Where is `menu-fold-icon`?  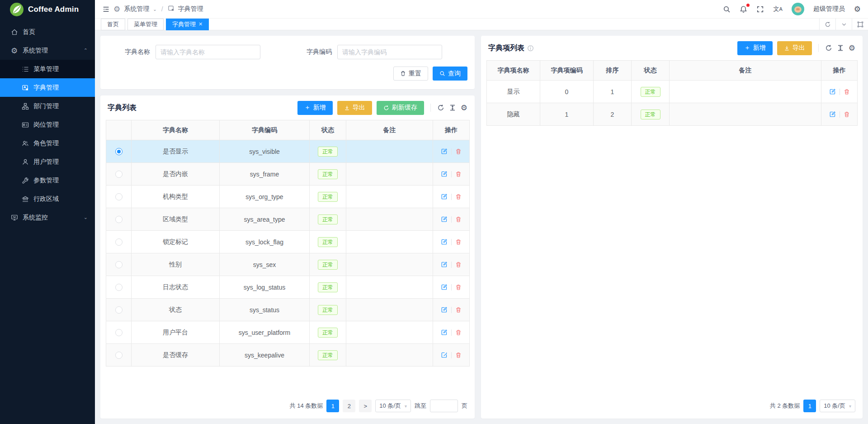
menu-fold-icon is located at coordinates (106, 9).